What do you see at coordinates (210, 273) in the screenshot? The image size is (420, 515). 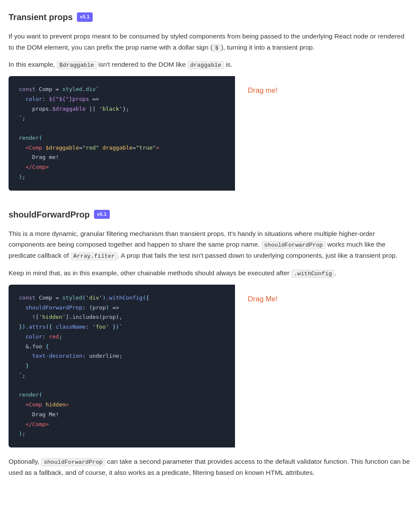 I see `should-forward-prop-para2: Keep in mind that, as in this example, o…` at bounding box center [210, 273].